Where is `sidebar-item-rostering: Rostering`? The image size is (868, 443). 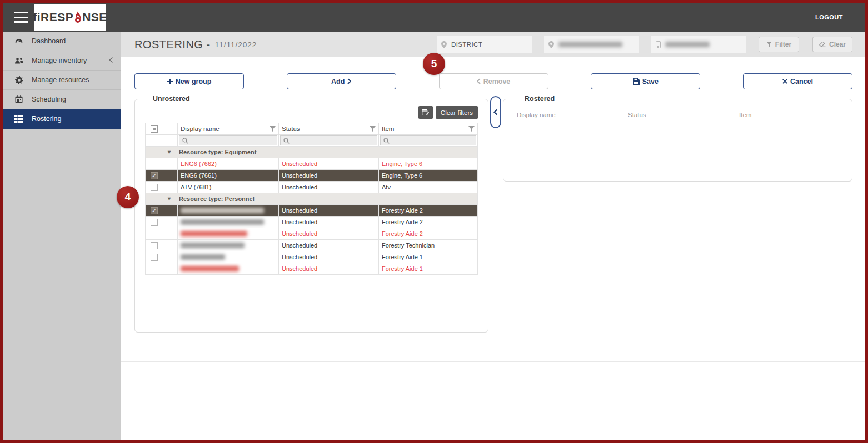 sidebar-item-rostering: Rostering is located at coordinates (62, 119).